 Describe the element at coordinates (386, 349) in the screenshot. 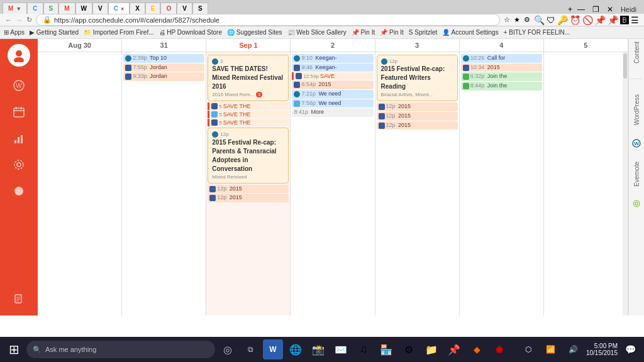

I see `taskbar-store: 🏪` at that location.